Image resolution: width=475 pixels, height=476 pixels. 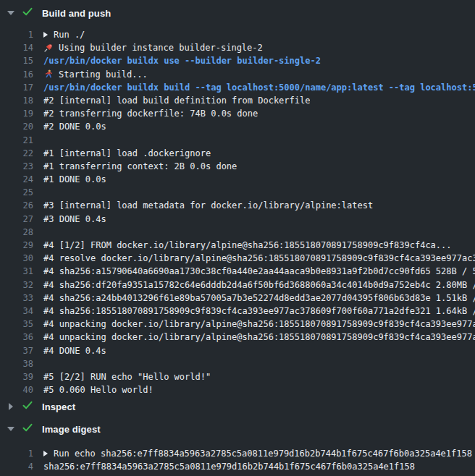 What do you see at coordinates (17, 271) in the screenshot?
I see `line-number: 31` at bounding box center [17, 271].